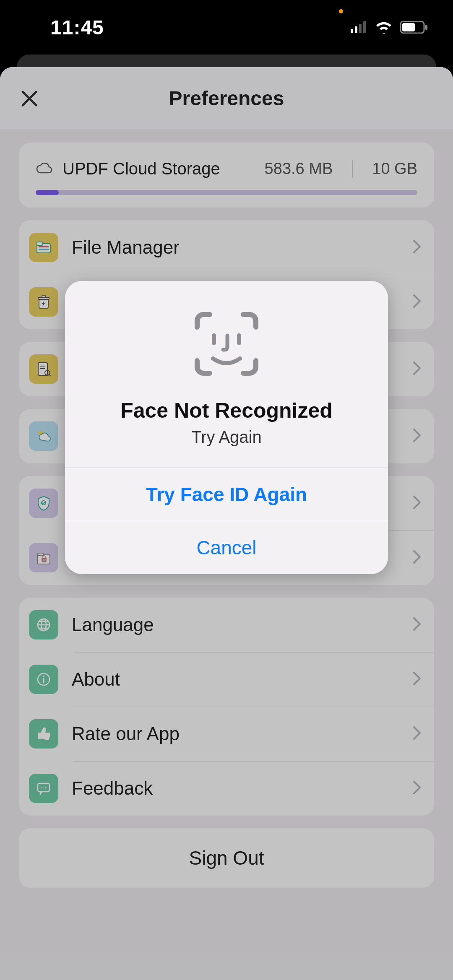  What do you see at coordinates (226, 548) in the screenshot?
I see `cancel-button: Cancel` at bounding box center [226, 548].